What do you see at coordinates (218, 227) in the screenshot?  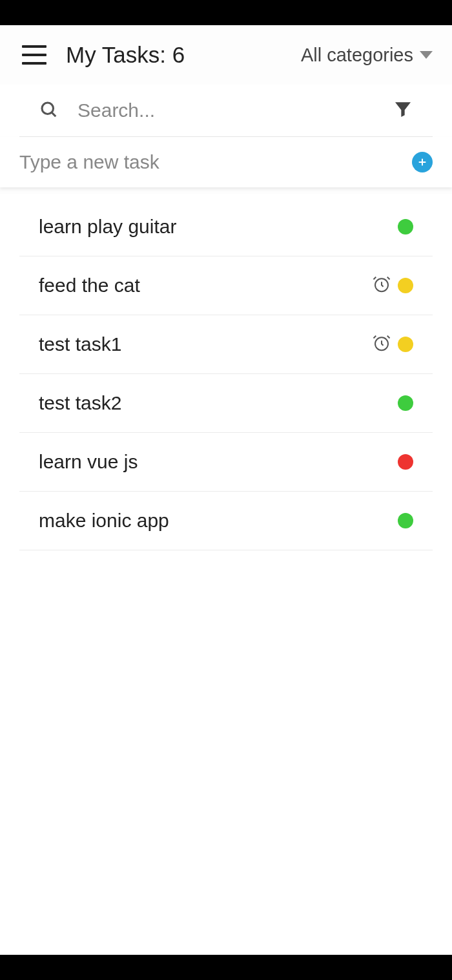 I see `task-title: learn play guitar` at bounding box center [218, 227].